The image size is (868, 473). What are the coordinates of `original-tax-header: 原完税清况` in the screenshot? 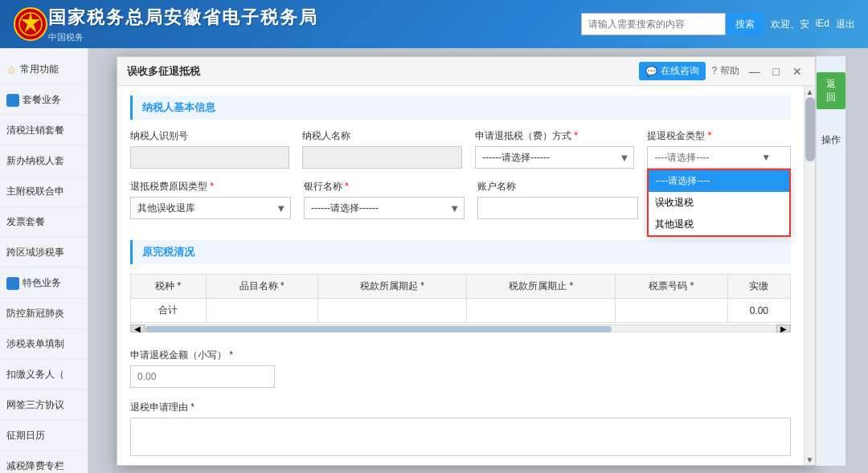 It's located at (461, 252).